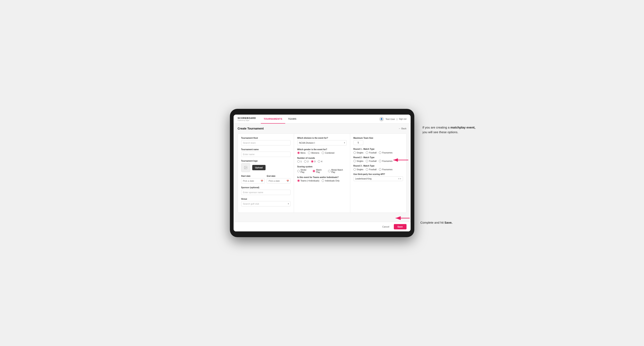  Describe the element at coordinates (322, 173) in the screenshot. I see `form-grid: Tournament Host Tournament name Tourname…` at that location.